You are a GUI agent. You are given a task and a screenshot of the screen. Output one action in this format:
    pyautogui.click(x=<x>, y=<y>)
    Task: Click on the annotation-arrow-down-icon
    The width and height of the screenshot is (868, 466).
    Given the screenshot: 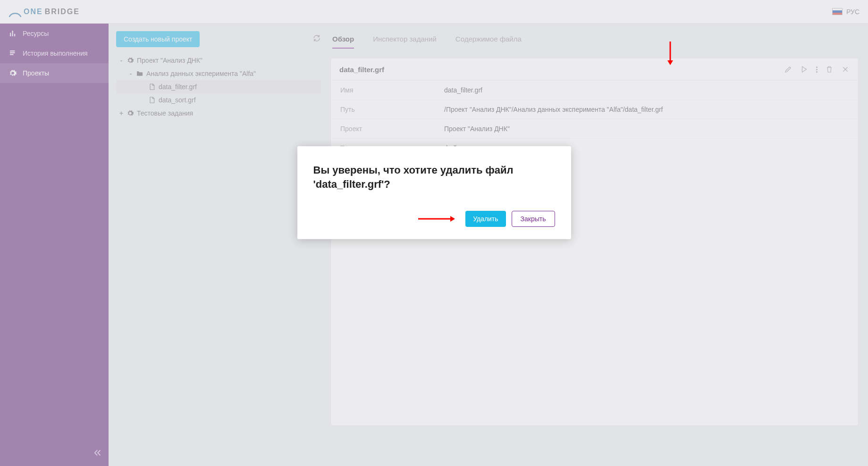 What is the action you would take?
    pyautogui.click(x=670, y=53)
    